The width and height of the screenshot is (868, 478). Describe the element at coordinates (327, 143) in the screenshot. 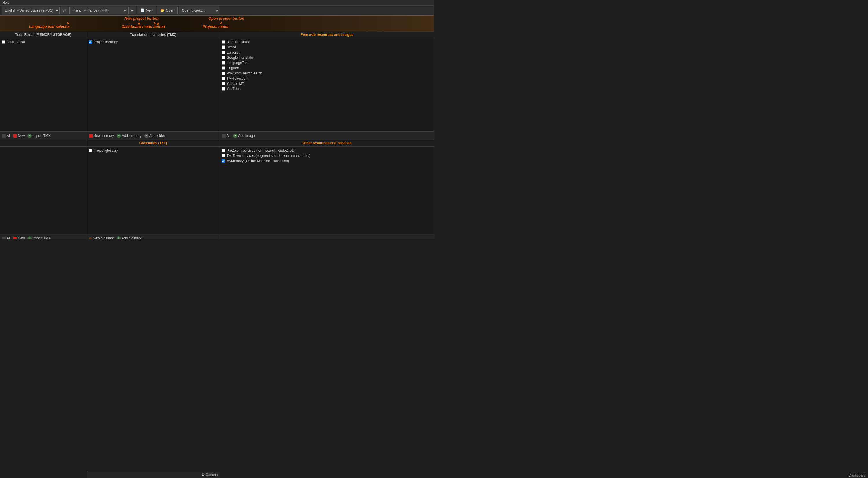

I see `other-resources-header: Other resources and services` at that location.